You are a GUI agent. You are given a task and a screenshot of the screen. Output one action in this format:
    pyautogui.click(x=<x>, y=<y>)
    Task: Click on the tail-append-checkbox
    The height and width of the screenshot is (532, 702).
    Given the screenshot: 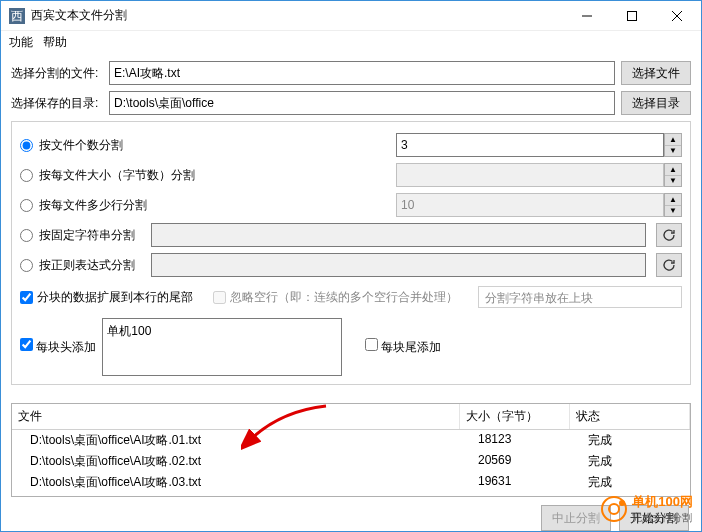 What is the action you would take?
    pyautogui.click(x=372, y=344)
    